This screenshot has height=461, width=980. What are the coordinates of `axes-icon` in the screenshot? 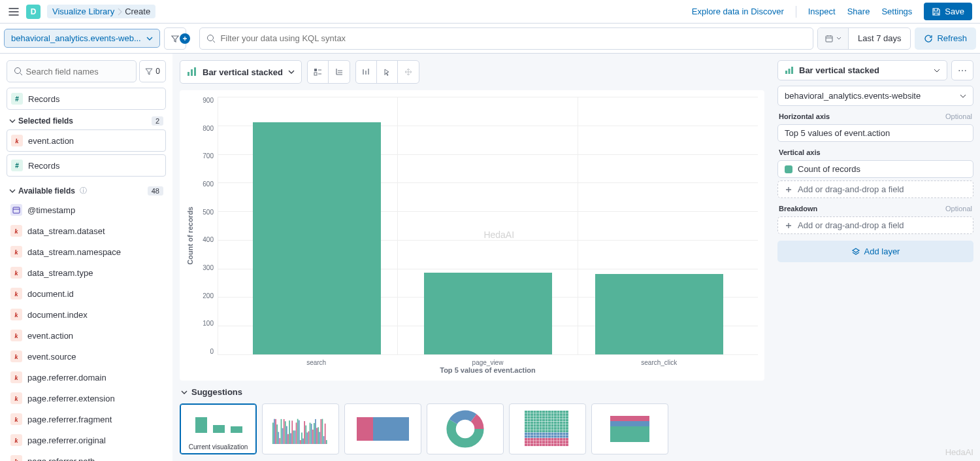 It's located at (339, 72).